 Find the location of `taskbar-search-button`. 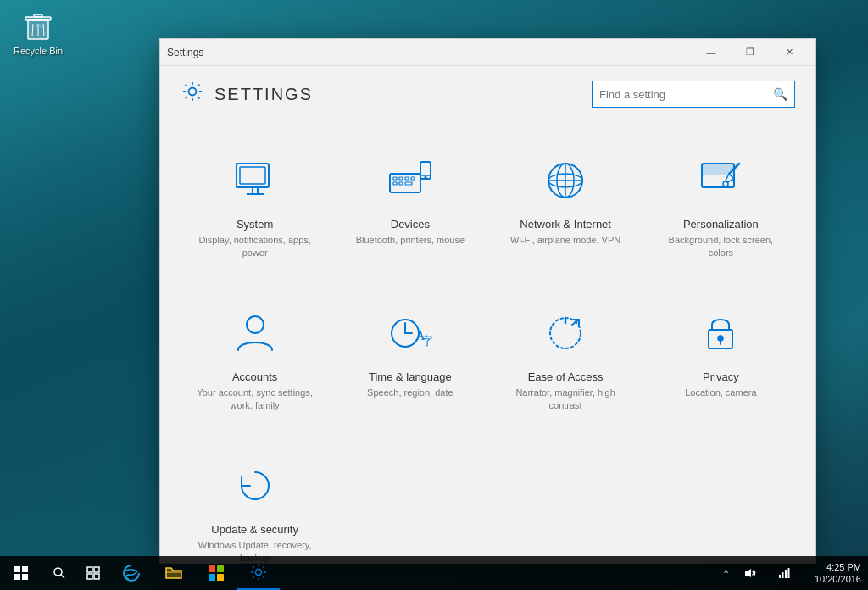

taskbar-search-button is located at coordinates (59, 573).